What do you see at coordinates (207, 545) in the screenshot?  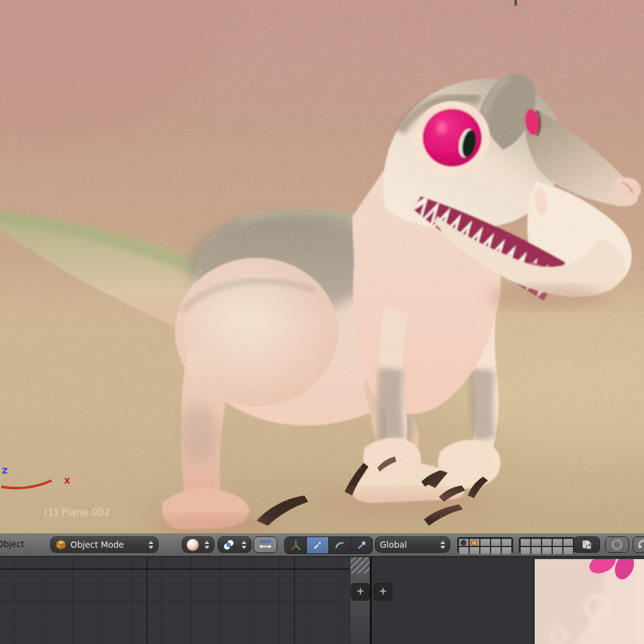 I see `shading-stepper` at bounding box center [207, 545].